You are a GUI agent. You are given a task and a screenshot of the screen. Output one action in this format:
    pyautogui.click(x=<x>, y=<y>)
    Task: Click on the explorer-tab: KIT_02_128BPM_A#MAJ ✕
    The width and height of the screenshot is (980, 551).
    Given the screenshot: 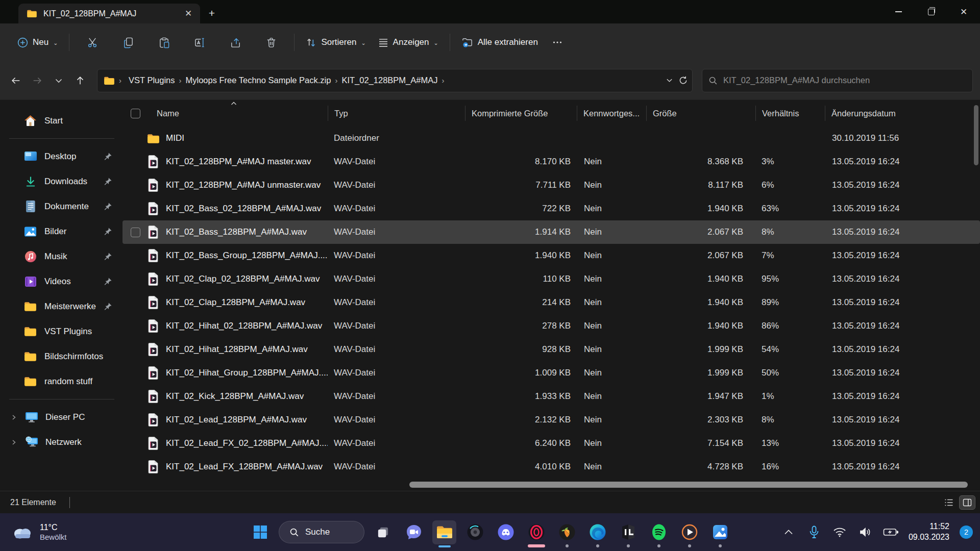 What is the action you would take?
    pyautogui.click(x=109, y=13)
    